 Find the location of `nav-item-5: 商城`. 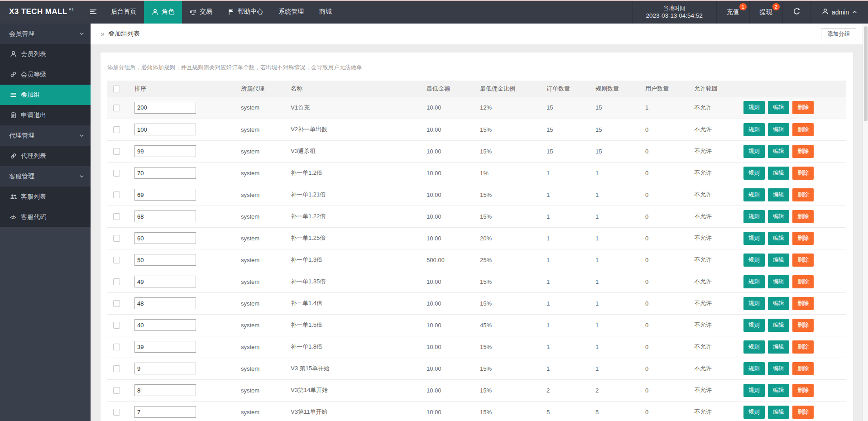

nav-item-5: 商城 is located at coordinates (326, 12).